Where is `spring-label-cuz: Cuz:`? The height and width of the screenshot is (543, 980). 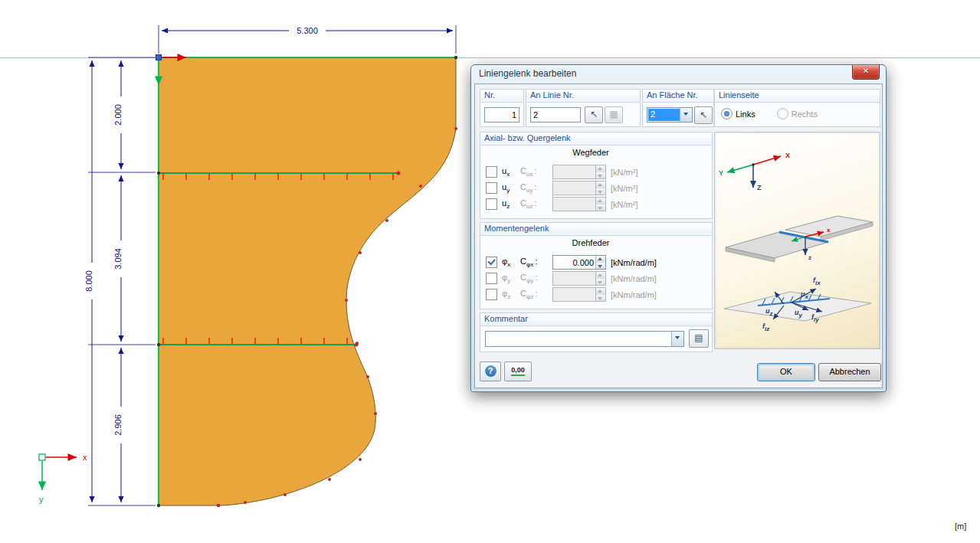
spring-label-cuz: Cuz: is located at coordinates (536, 204).